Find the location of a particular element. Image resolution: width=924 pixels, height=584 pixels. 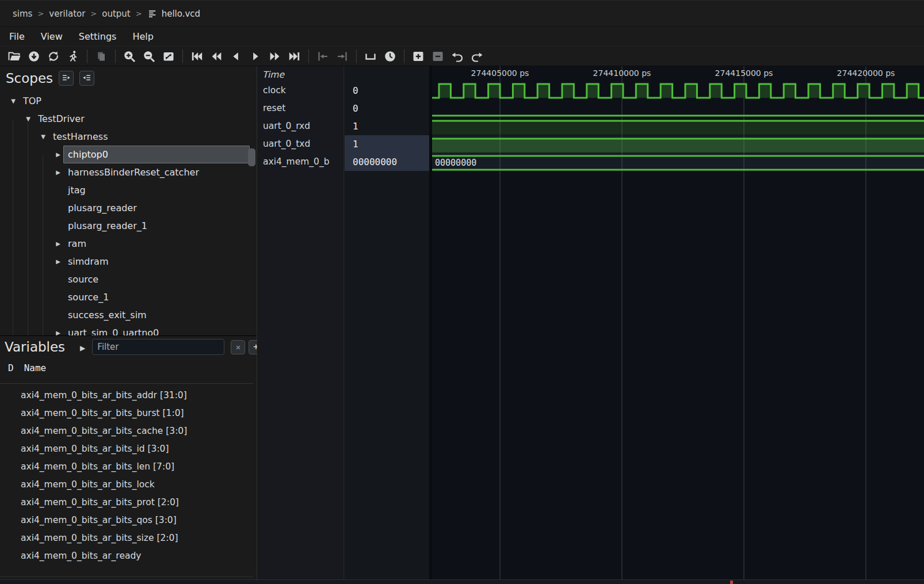

menu-item-view: View is located at coordinates (52, 37).